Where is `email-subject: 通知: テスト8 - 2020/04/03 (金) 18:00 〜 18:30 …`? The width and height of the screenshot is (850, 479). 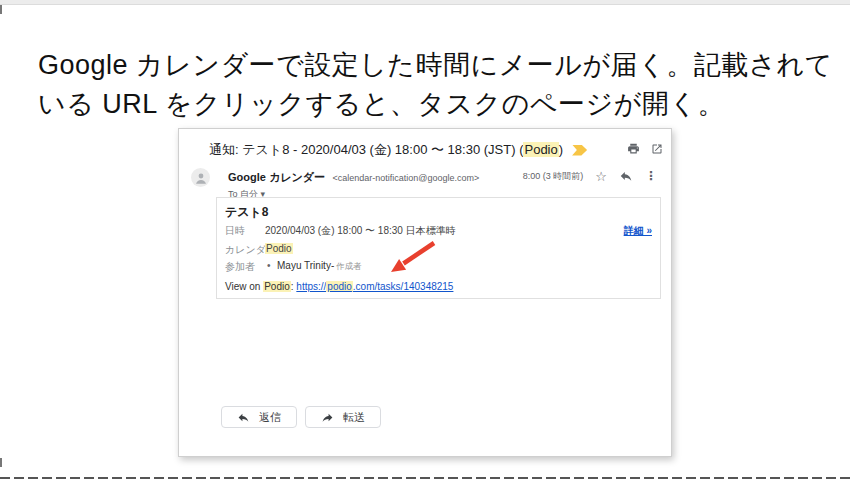 email-subject: 通知: テスト8 - 2020/04/03 (金) 18:00 〜 18:30 … is located at coordinates (386, 150).